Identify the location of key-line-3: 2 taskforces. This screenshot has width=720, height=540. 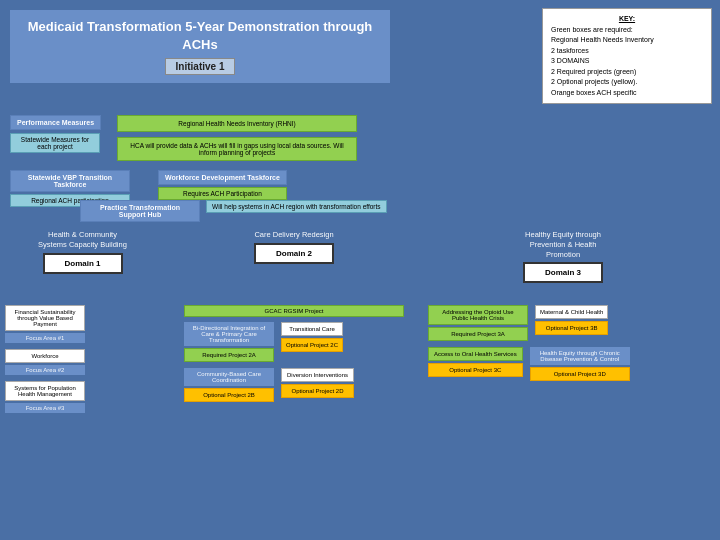
(627, 52).